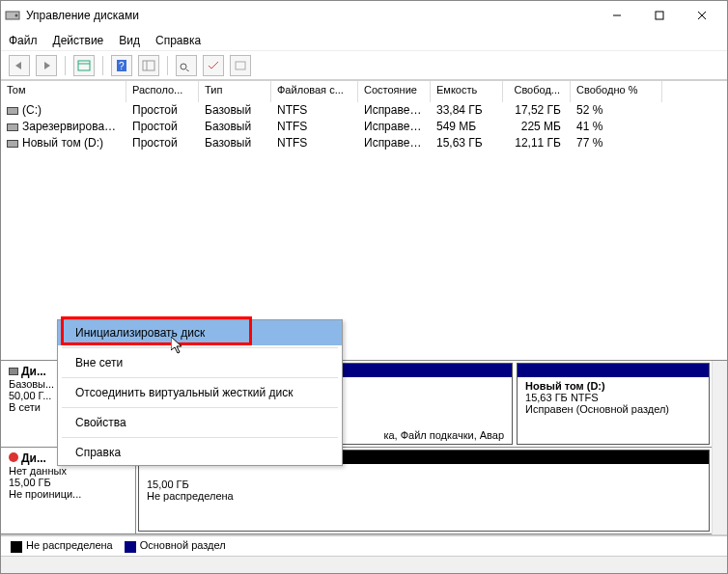 The image size is (728, 574). What do you see at coordinates (162, 92) in the screenshot?
I see `col-layout: Располо...` at bounding box center [162, 92].